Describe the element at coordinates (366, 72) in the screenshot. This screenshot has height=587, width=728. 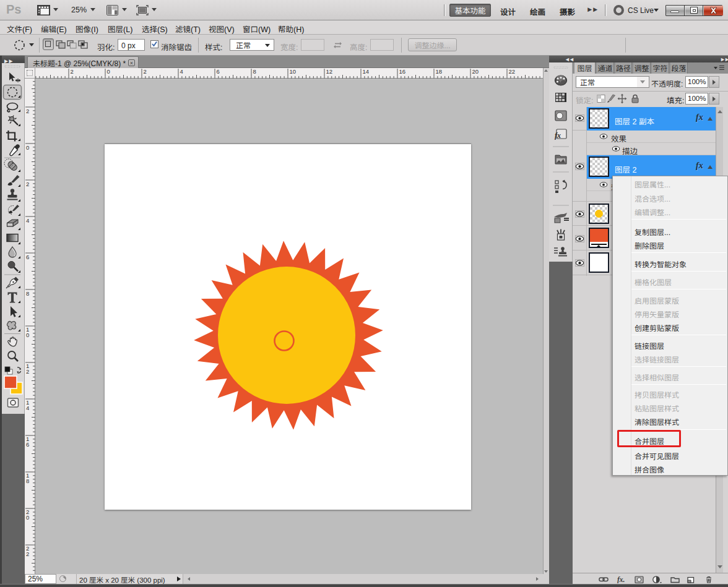
I see `svg-text: 14` at that location.